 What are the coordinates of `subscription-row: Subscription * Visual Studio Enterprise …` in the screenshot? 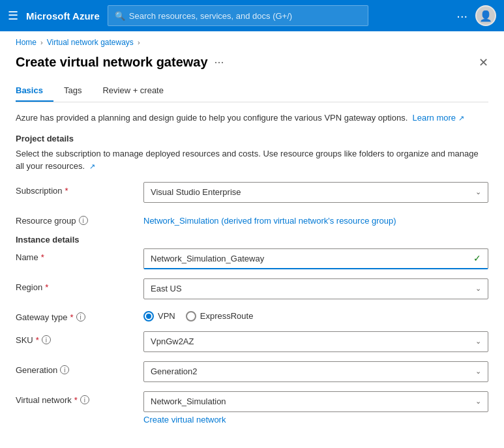 It's located at (252, 192).